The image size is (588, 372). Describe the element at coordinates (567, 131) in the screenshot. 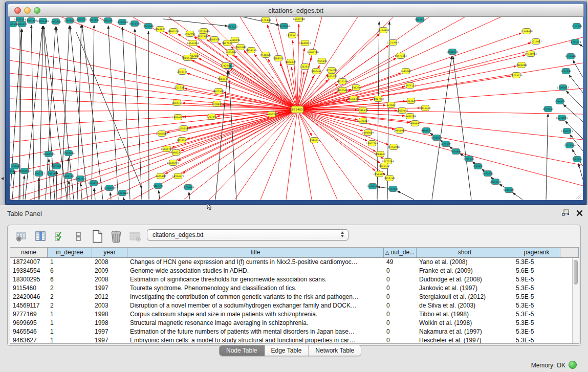

I see `network-node: 15692971` at that location.